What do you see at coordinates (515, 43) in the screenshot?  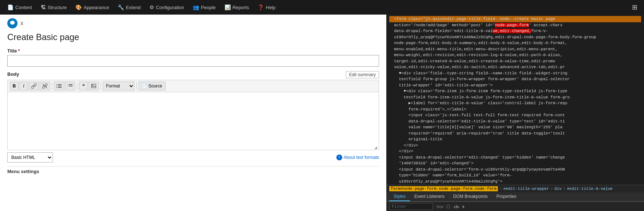 I see `code-line-5: node-page-form,edit-body-0-summary,edit-…` at bounding box center [515, 43].